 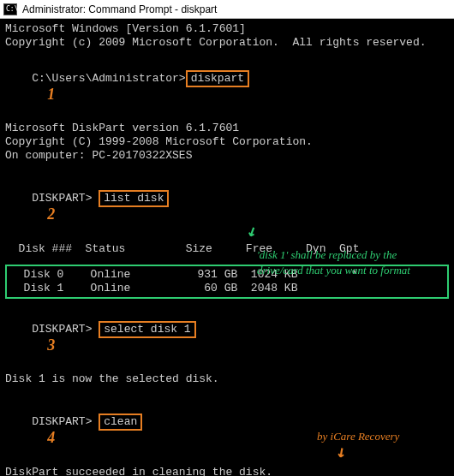 What do you see at coordinates (227, 289) in the screenshot?
I see `table-row: Disk 1 Online 60 GB 2048 KB` at bounding box center [227, 289].